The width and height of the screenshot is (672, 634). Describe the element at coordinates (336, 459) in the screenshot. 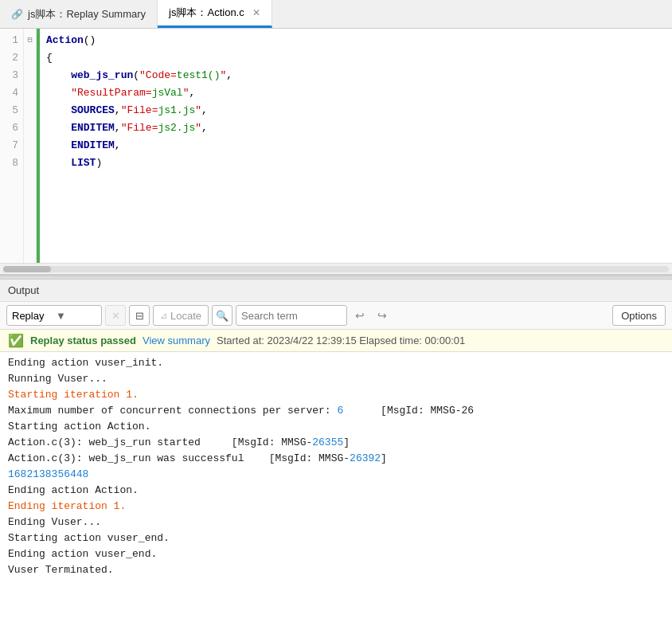

I see `log-line: Action.c(3): web_js_run was successful […` at that location.